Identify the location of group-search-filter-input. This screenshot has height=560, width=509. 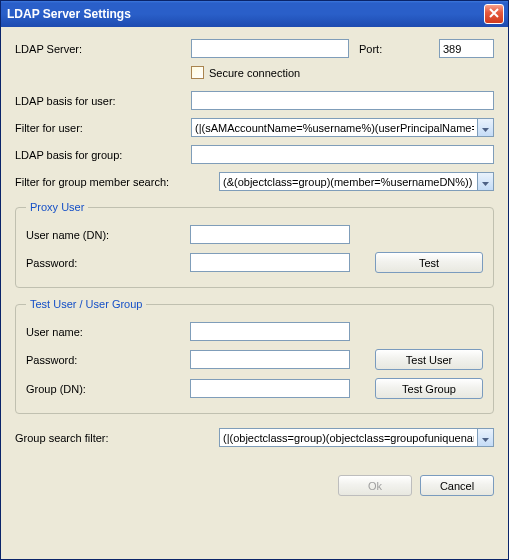
(348, 438).